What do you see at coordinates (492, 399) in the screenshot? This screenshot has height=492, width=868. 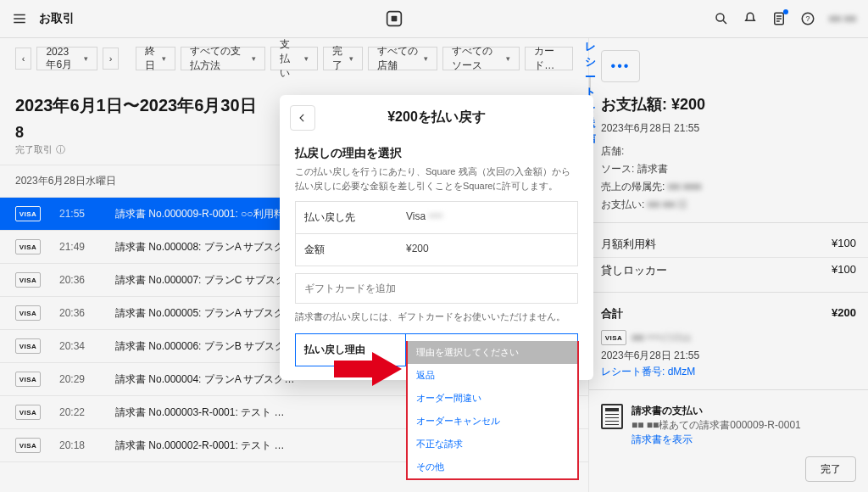 I see `reason-option-wrong-order: オーダー間違い` at bounding box center [492, 399].